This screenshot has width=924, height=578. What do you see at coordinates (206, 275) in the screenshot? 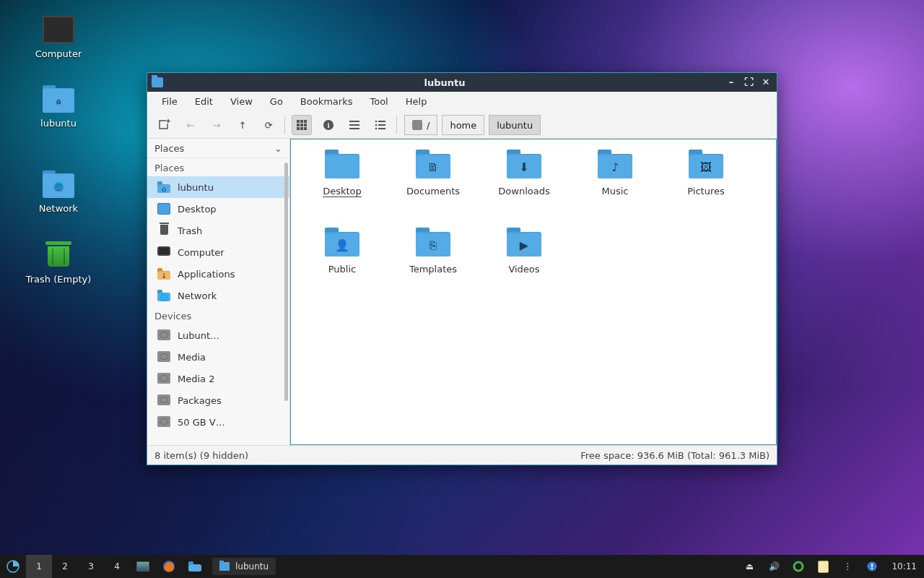
I see `sidebar-item-label: Applications` at bounding box center [206, 275].